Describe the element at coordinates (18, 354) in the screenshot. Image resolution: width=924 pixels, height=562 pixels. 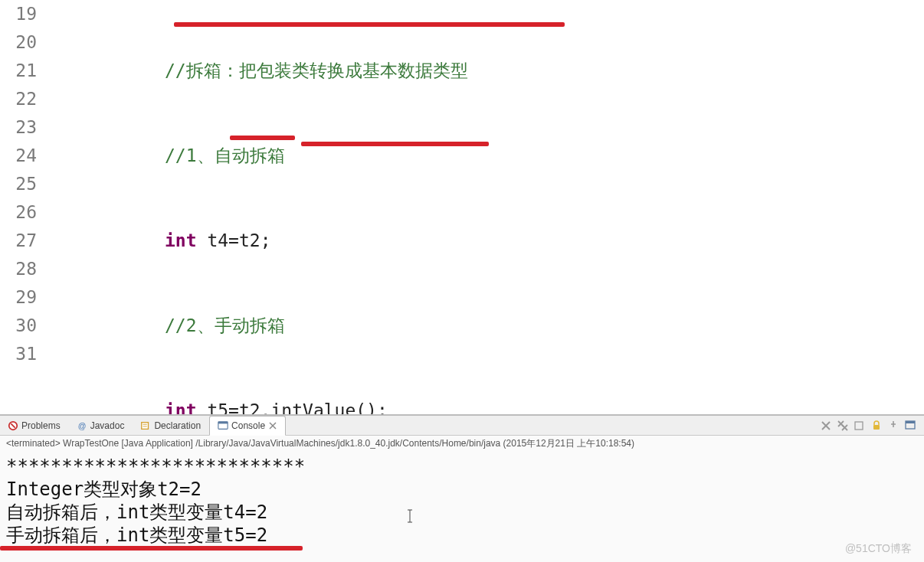
I see `line-number: 31` at that location.